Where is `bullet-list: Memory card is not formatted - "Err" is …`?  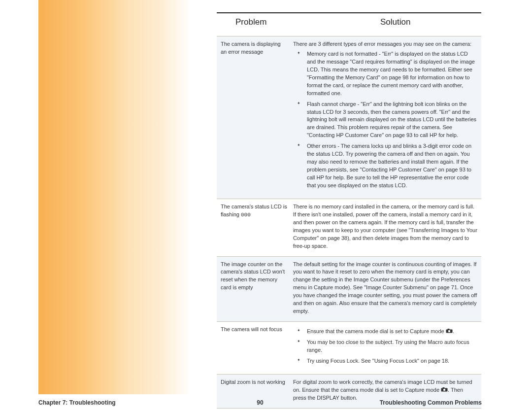 bullet-list: Memory card is not formatted - "Err" is … is located at coordinates (385, 120).